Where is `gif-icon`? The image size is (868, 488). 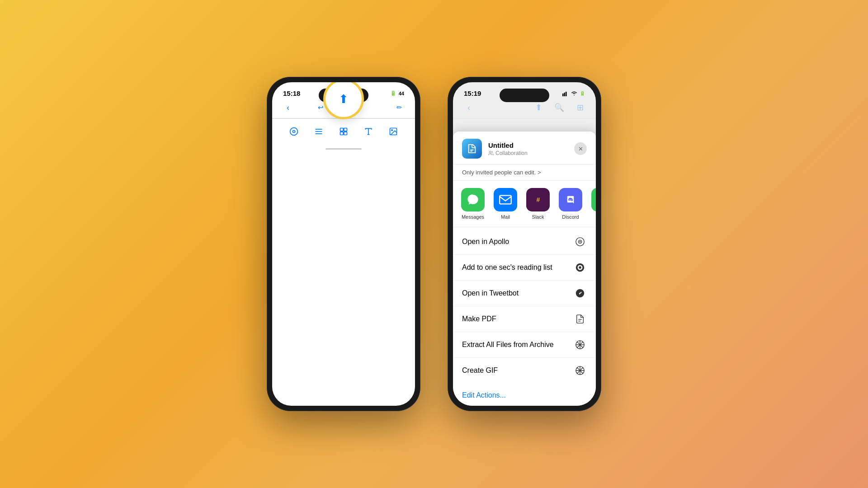
gif-icon is located at coordinates (580, 371).